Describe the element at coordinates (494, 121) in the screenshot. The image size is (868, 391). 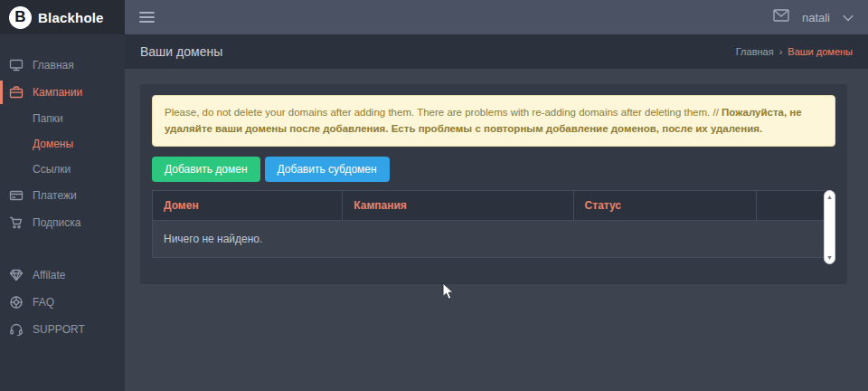
I see `warning-alert: Please, do not delete your domains after…` at that location.